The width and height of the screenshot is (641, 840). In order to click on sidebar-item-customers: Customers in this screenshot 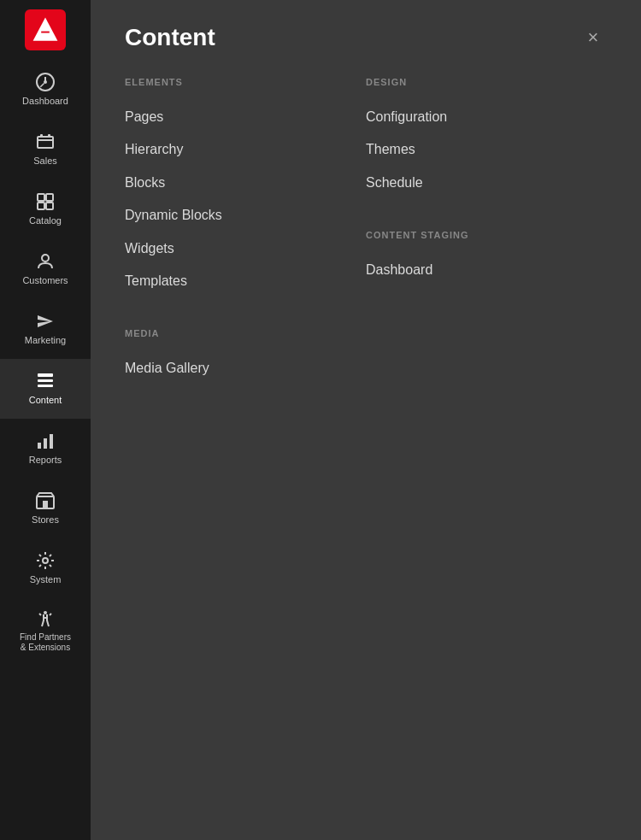, I will do `click(45, 269)`.